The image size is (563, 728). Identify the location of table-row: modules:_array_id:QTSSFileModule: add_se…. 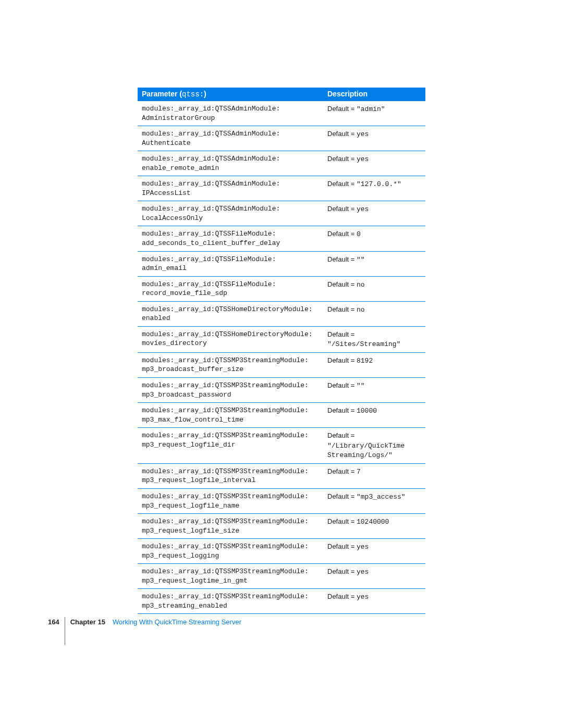
(282, 239).